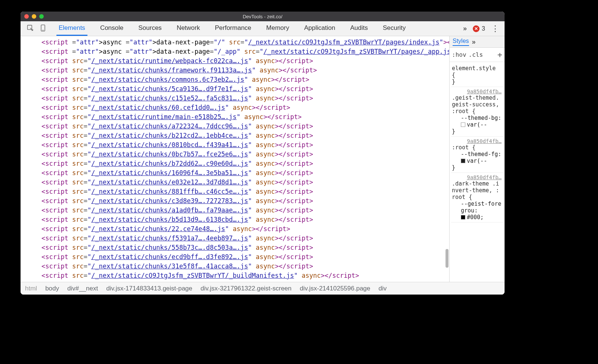 The height and width of the screenshot is (364, 598). What do you see at coordinates (236, 229) in the screenshot?
I see `dom-node: <script src="/_next/static/chunks/22.ce7…` at bounding box center [236, 229].